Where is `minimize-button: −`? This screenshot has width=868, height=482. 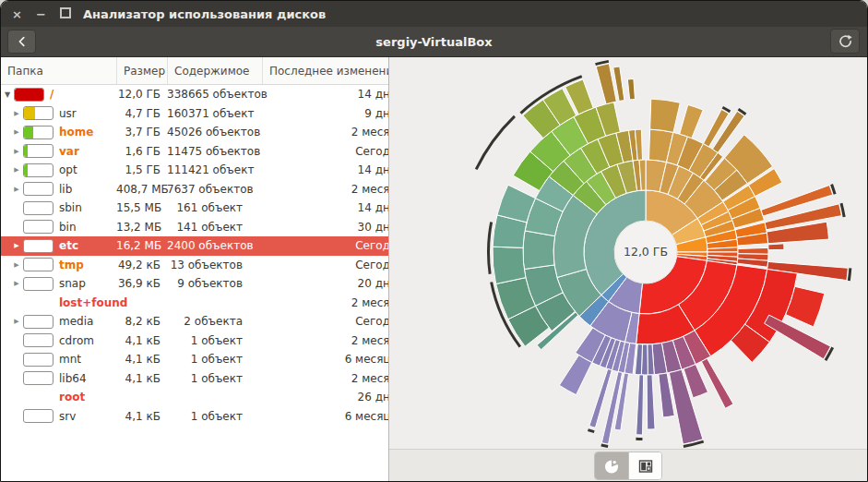
minimize-button: − is located at coordinates (41, 15).